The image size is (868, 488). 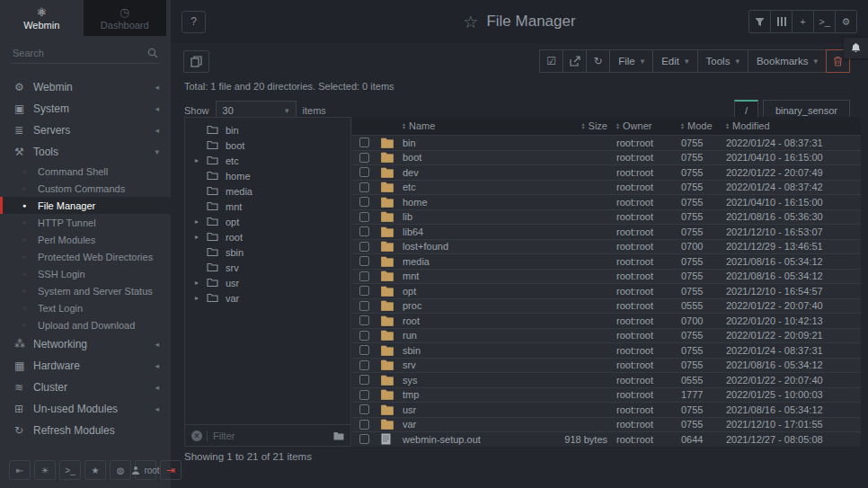 What do you see at coordinates (607, 395) in the screenshot?
I see `table-row: tmp root:root 1777 2022/01/25 - 10:00:03` at bounding box center [607, 395].